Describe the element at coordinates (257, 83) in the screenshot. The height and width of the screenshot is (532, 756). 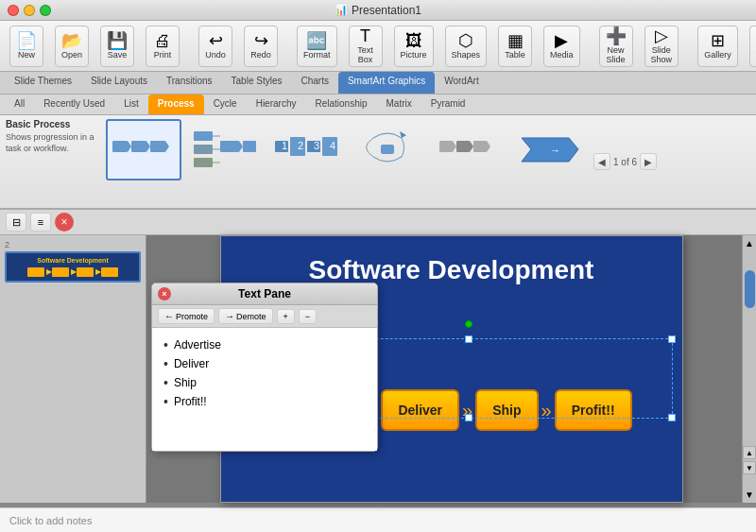
I see `tab-table-styles: Table Styles` at that location.